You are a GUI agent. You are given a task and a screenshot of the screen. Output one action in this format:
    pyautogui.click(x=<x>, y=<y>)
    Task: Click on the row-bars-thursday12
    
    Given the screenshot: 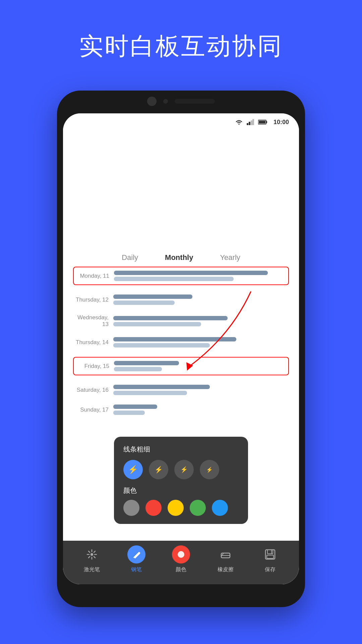 What is the action you would take?
    pyautogui.click(x=201, y=300)
    